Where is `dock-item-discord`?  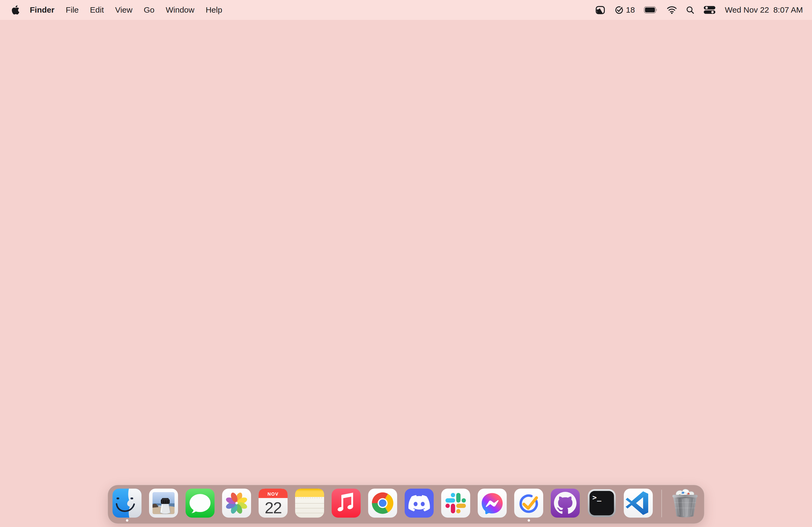
dock-item-discord is located at coordinates (419, 503).